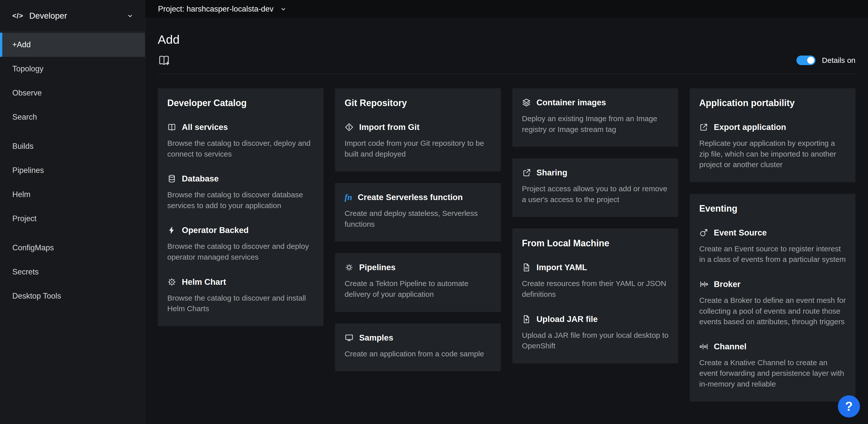 This screenshot has width=868, height=424. I want to click on tile-description: Create an Event source to register inter…, so click(772, 254).